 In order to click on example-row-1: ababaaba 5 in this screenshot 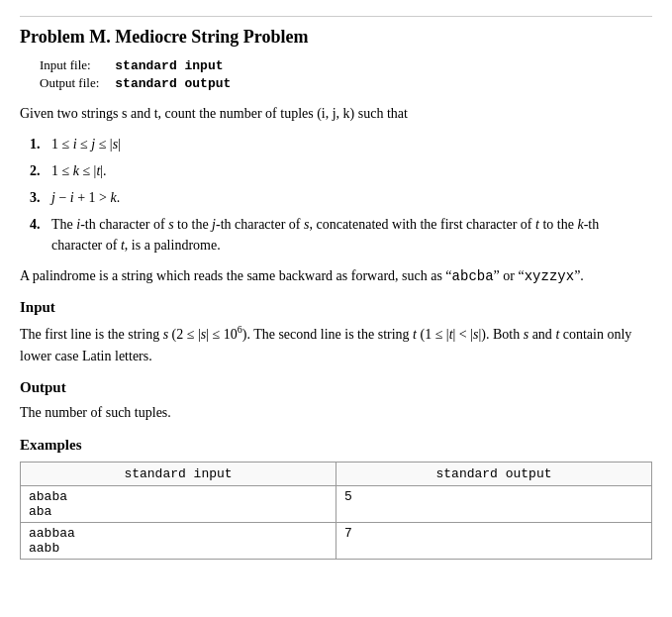, I will do `click(336, 503)`.